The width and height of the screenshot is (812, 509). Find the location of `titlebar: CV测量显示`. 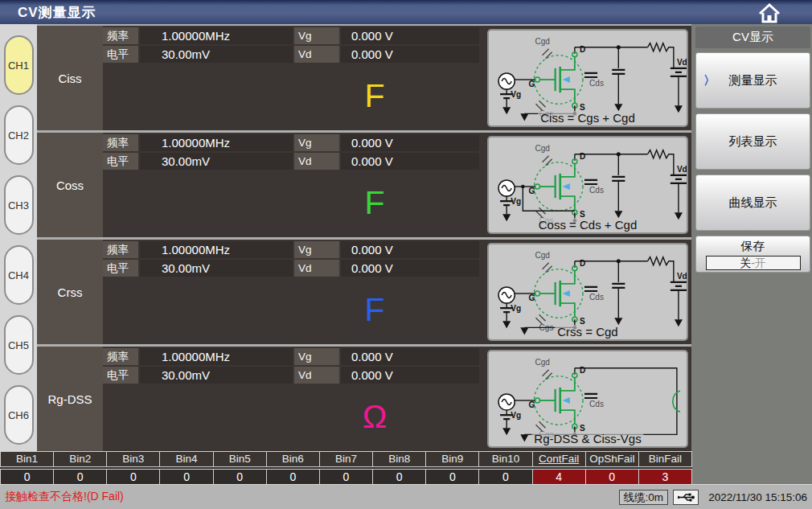

titlebar: CV测量显示 is located at coordinates (406, 12).